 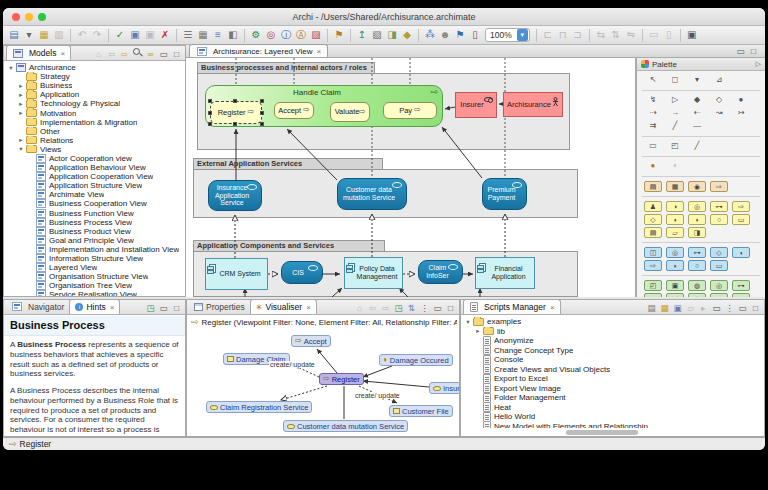 What do you see at coordinates (374, 273) in the screenshot?
I see `element-policy-data-management: Policy Data Management` at bounding box center [374, 273].